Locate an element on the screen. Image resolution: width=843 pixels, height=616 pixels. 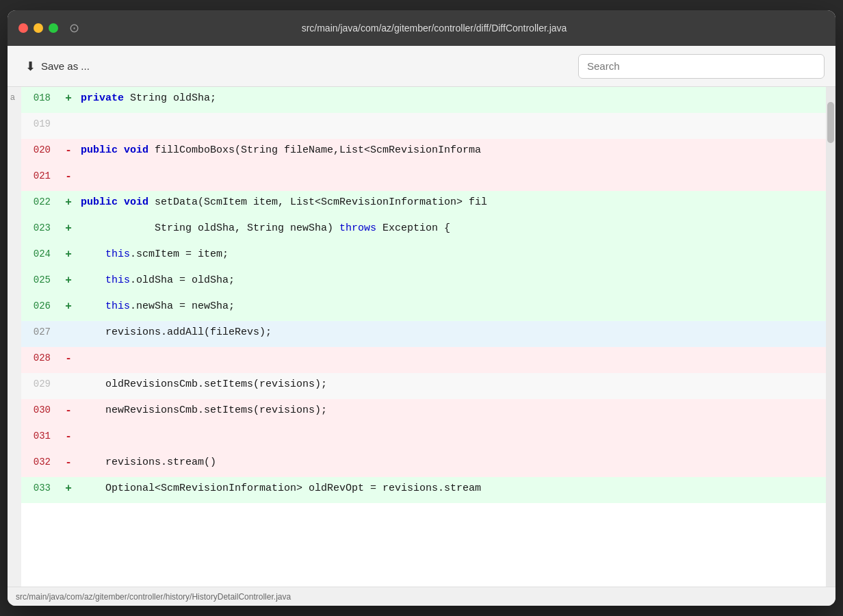
line-number: 033 is located at coordinates (40, 490).